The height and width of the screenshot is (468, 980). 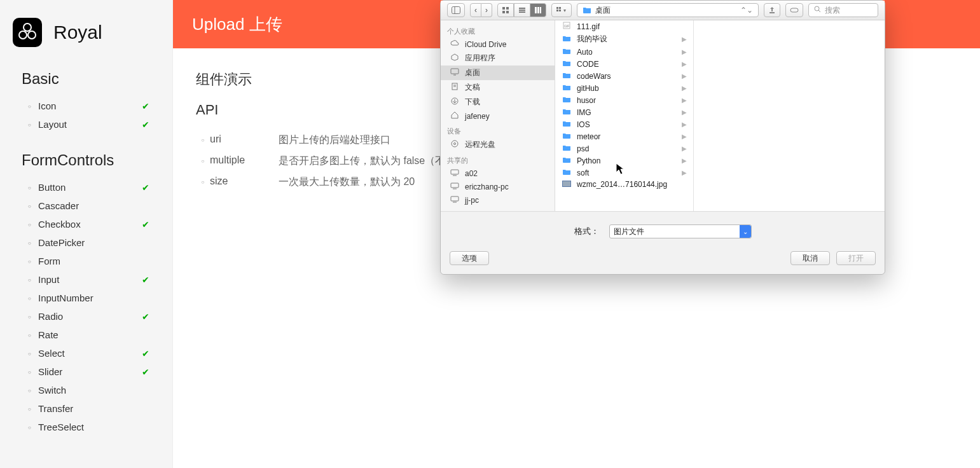 What do you see at coordinates (480, 59) in the screenshot?
I see `sidebar-item-label: 应用程序` at bounding box center [480, 59].